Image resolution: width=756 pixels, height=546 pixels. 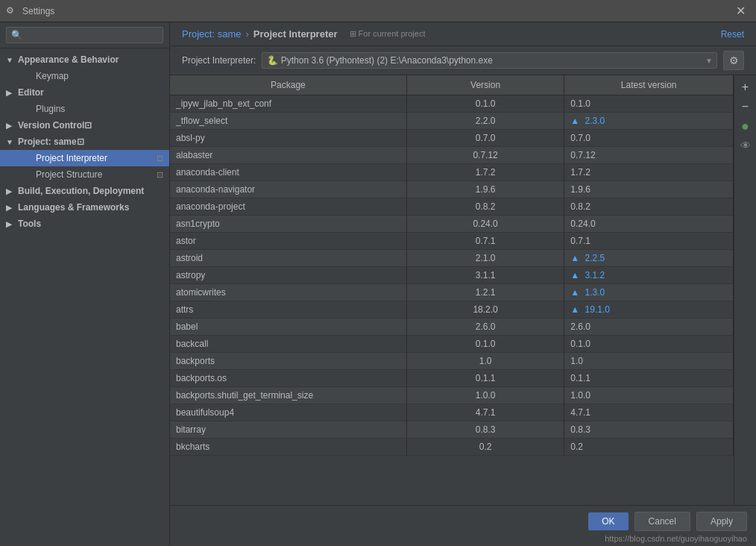 What do you see at coordinates (452, 104) in the screenshot?
I see `table-row: _ipyw_jlab_nb_ext_conf0.1.00.1.0` at bounding box center [452, 104].